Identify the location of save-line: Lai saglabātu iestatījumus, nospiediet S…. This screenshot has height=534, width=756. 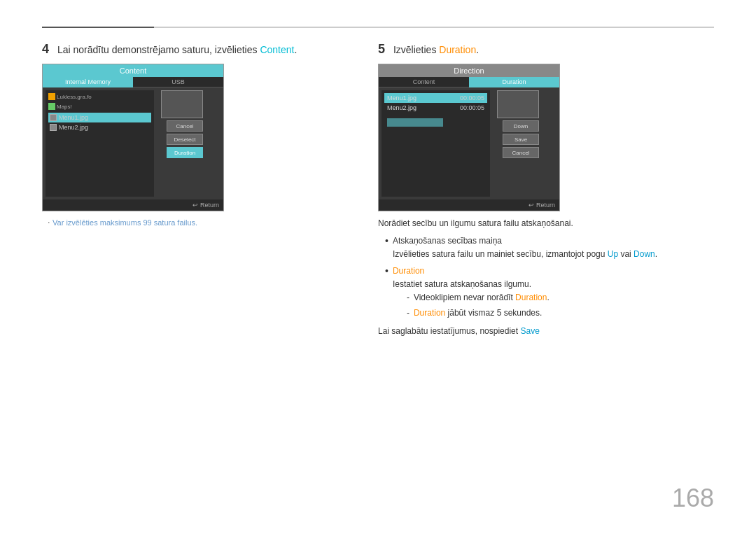
(546, 332).